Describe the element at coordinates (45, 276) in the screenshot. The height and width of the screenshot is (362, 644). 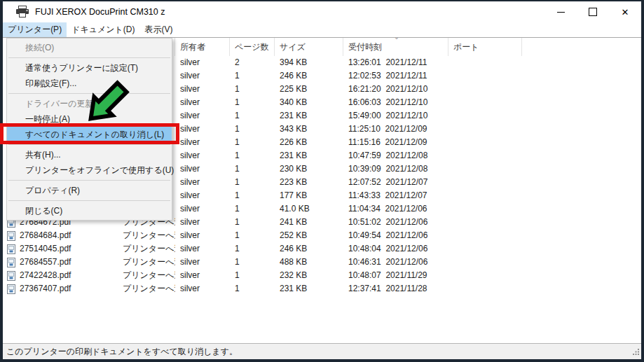
I see `document-name: 27422428.pdf` at that location.